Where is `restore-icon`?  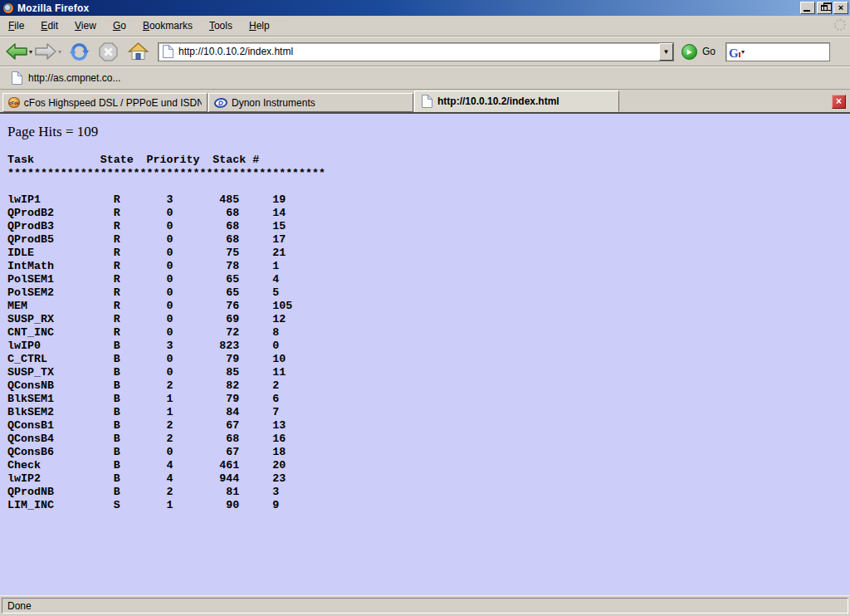
restore-icon is located at coordinates (824, 8).